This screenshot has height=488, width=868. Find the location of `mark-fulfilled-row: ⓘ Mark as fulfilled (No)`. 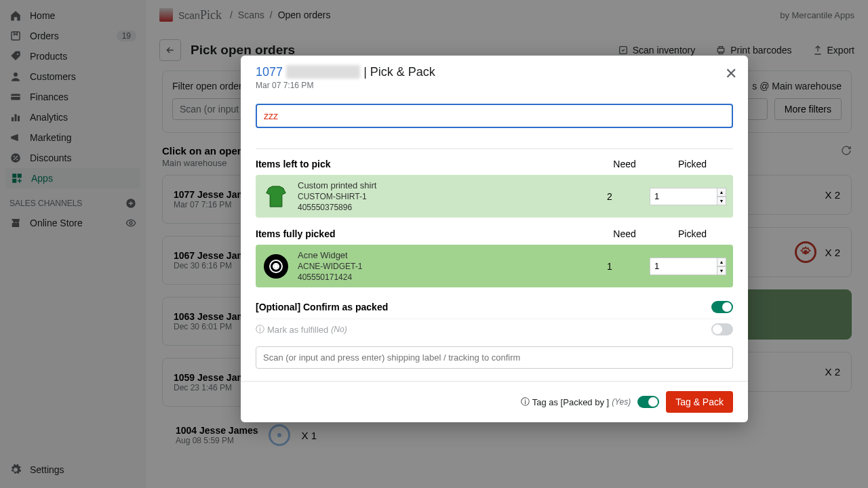

mark-fulfilled-row: ⓘ Mark as fulfilled (No) is located at coordinates (494, 331).